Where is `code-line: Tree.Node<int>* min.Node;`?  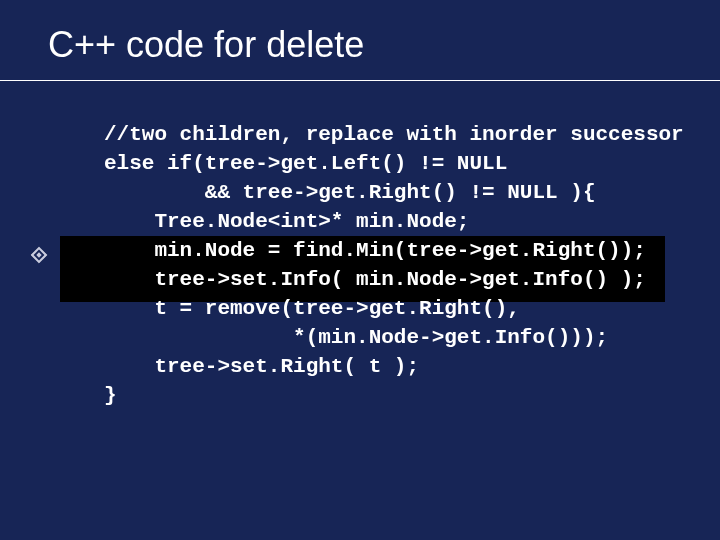 code-line: Tree.Node<int>* min.Node; is located at coordinates (360, 222).